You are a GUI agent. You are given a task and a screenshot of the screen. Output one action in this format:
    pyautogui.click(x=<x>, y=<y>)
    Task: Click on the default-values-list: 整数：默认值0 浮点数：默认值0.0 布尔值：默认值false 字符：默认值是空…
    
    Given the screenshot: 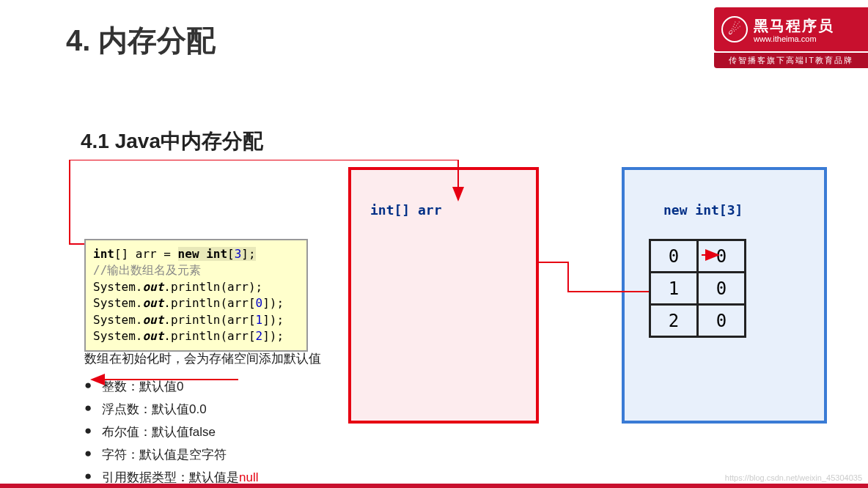 What is the action you would take?
    pyautogui.click(x=172, y=430)
    